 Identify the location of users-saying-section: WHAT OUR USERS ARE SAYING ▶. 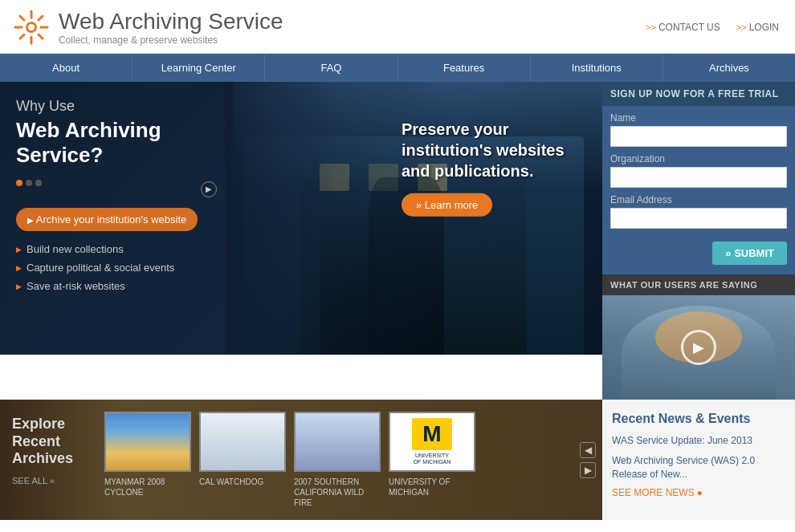
(699, 337).